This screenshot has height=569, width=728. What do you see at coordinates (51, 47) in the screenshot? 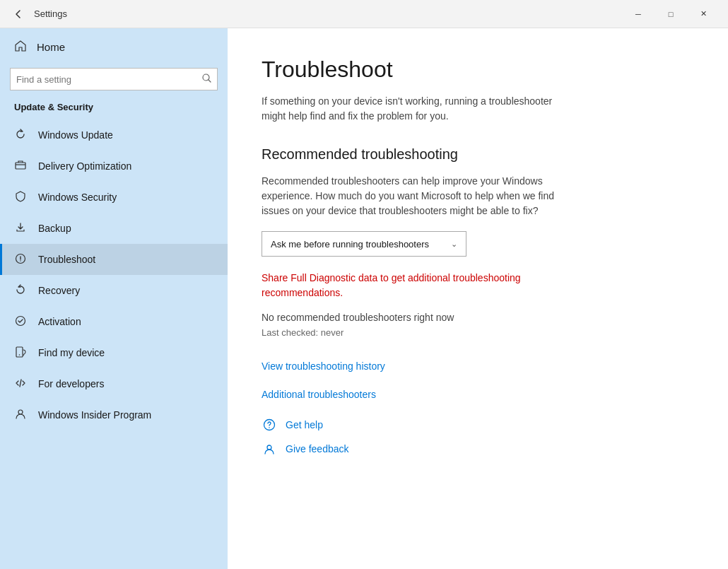
I see `home-label: Home` at bounding box center [51, 47].